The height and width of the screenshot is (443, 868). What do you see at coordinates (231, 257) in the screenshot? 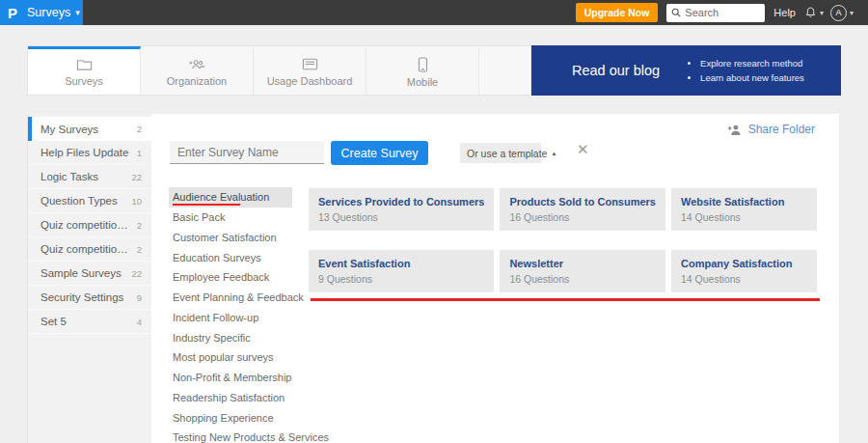
I see `category-item-education-surveys: Education Surveys` at bounding box center [231, 257].